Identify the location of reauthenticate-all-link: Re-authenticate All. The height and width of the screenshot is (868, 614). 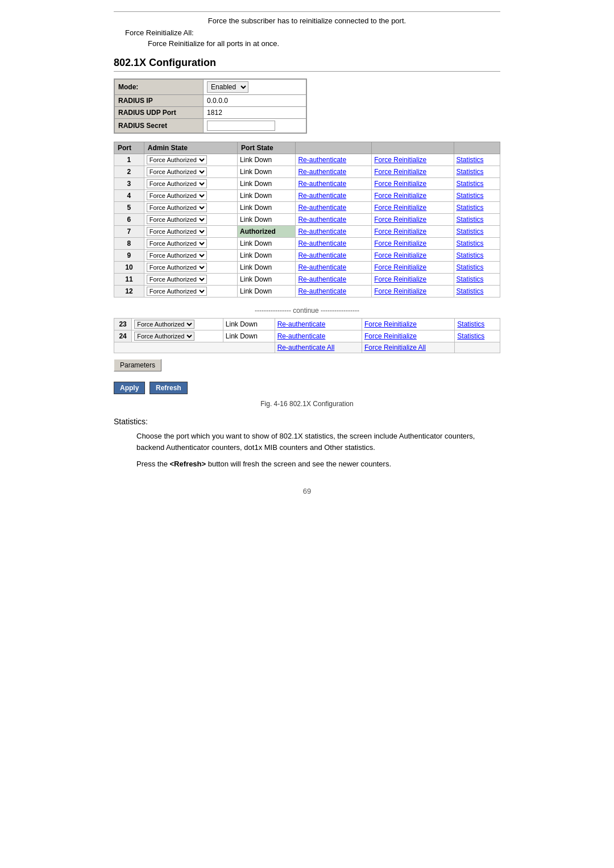
(306, 348).